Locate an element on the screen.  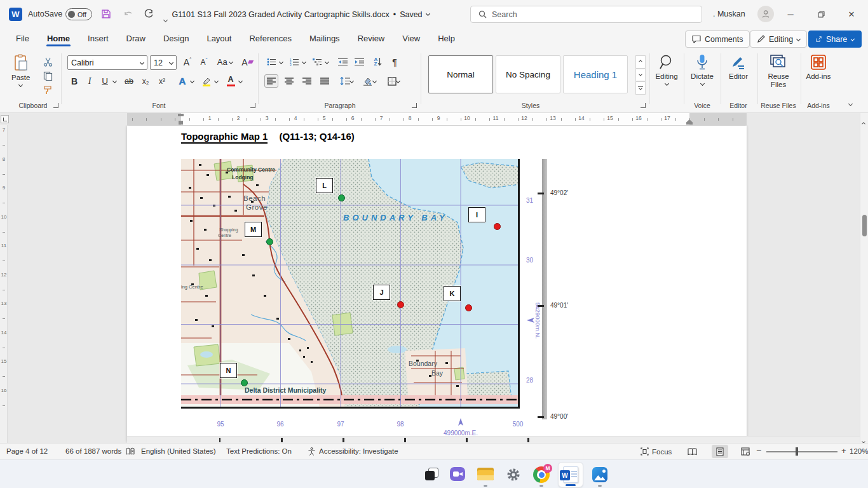
tab-insert: Insert is located at coordinates (98, 39).